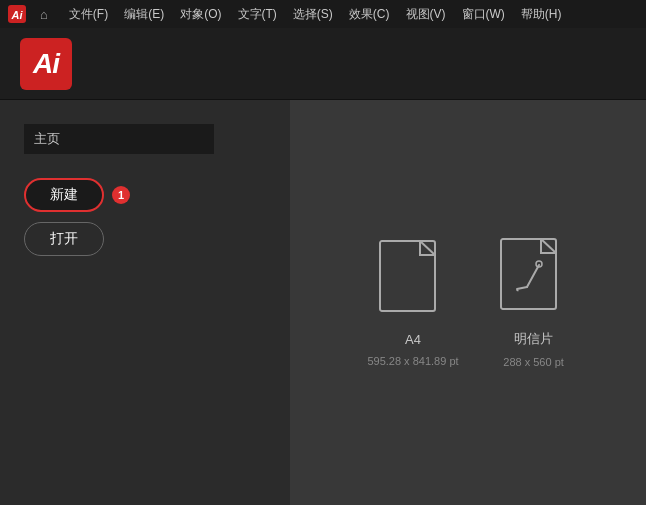 The width and height of the screenshot is (646, 505). What do you see at coordinates (426, 14) in the screenshot?
I see `menu-view: 视图(V)` at bounding box center [426, 14].